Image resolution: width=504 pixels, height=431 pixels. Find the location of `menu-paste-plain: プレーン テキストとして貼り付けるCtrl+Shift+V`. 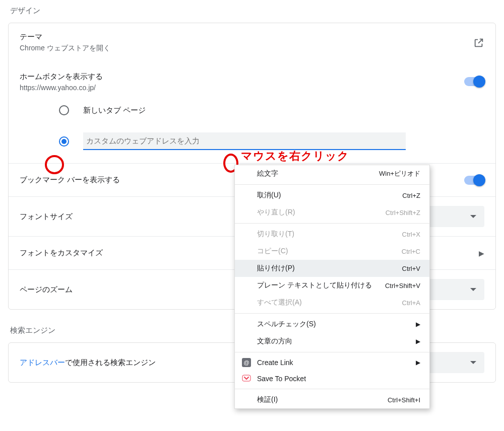

menu-paste-plain: プレーン テキストとして貼り付けるCtrl+Shift+V is located at coordinates (332, 285).